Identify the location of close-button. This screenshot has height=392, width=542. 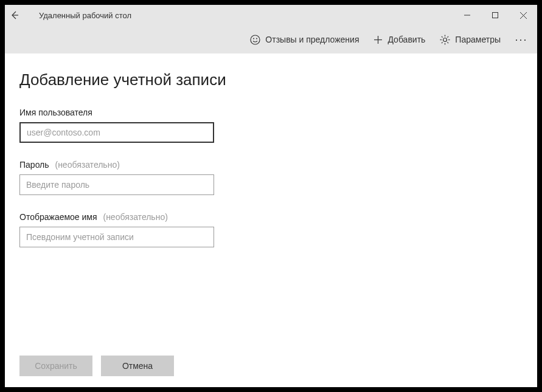
(523, 15).